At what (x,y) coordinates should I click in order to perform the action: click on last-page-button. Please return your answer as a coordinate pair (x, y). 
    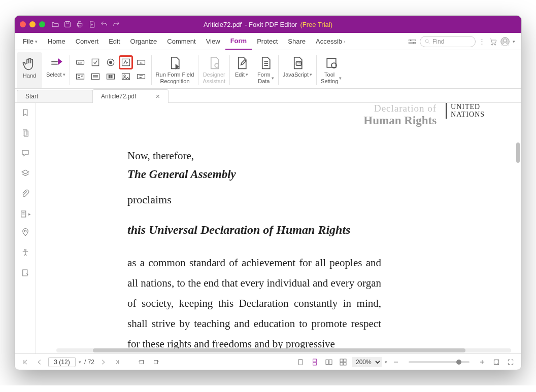
    Looking at the image, I should click on (117, 362).